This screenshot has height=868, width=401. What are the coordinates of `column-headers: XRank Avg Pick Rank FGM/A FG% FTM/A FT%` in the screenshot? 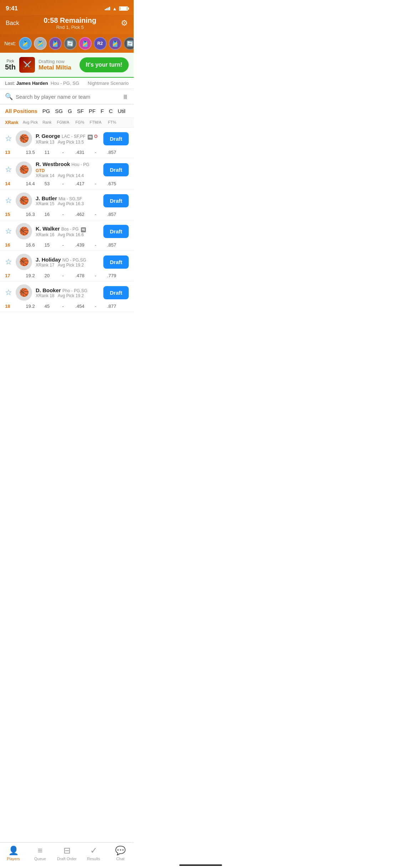 It's located at (67, 123).